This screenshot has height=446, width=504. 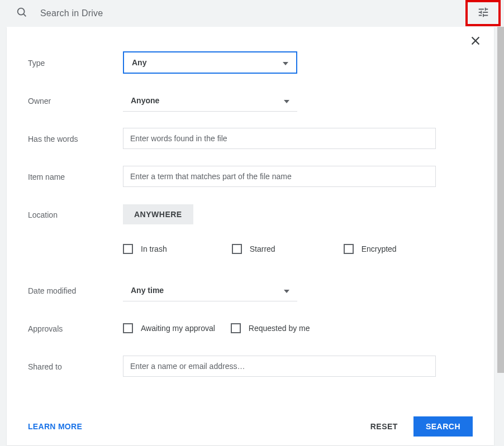 What do you see at coordinates (443, 426) in the screenshot?
I see `search-button: SEARCH` at bounding box center [443, 426].